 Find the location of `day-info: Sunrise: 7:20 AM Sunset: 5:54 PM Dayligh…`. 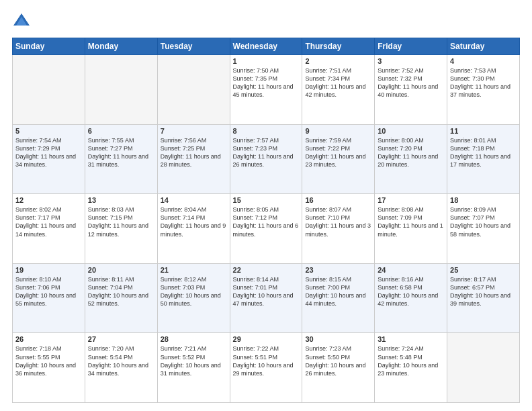

day-info: Sunrise: 7:20 AM Sunset: 5:54 PM Dayligh… is located at coordinates (121, 361).